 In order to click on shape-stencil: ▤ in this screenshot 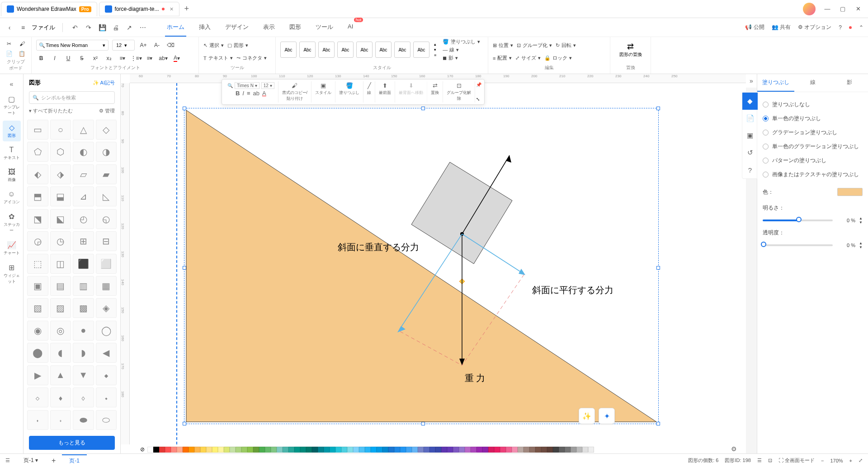, I will do `click(61, 286)`.